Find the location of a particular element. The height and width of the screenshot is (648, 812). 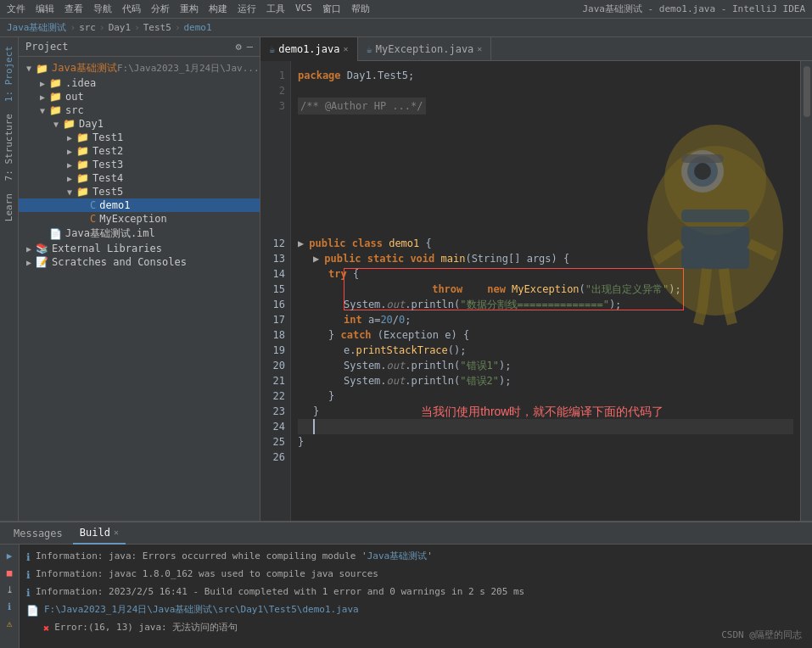

tree-label-test2: Test2 is located at coordinates (108, 151).